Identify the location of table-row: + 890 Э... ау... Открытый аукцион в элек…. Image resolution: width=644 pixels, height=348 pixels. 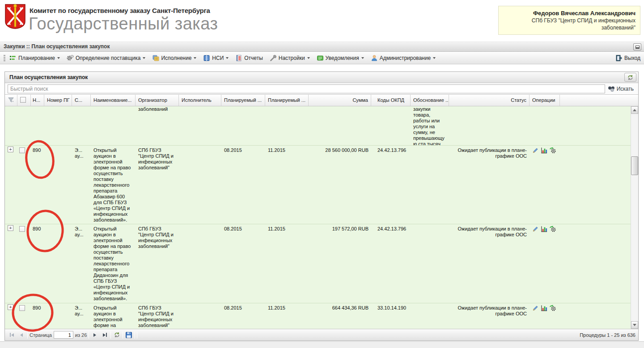
(318, 316).